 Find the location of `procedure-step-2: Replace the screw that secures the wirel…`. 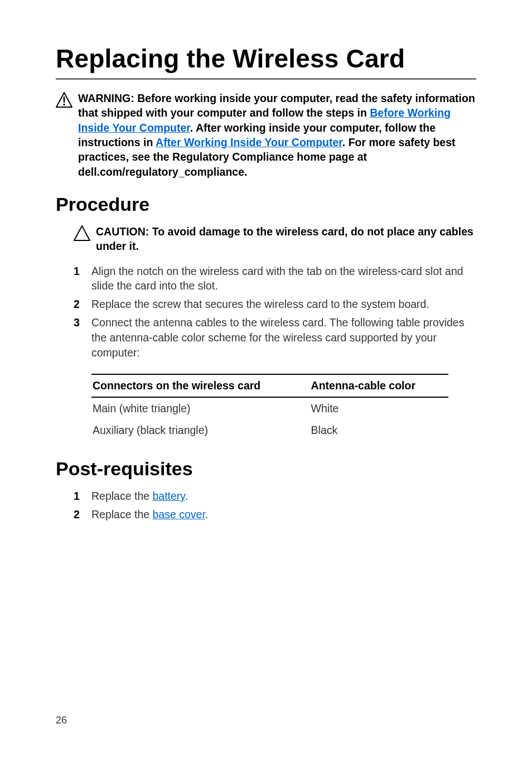

procedure-step-2: Replace the screw that secures the wirel… is located at coordinates (275, 305).